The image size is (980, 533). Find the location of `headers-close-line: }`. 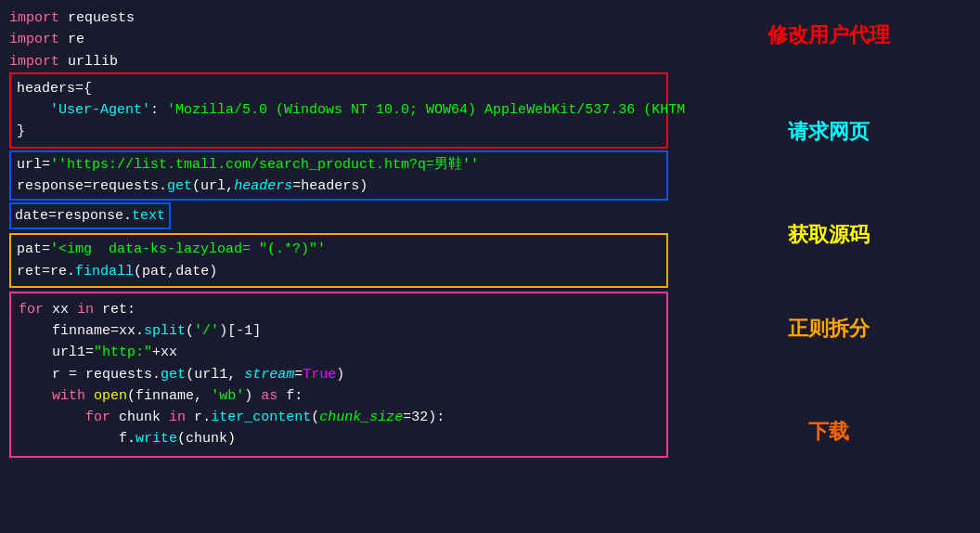

headers-close-line: } is located at coordinates (339, 132).